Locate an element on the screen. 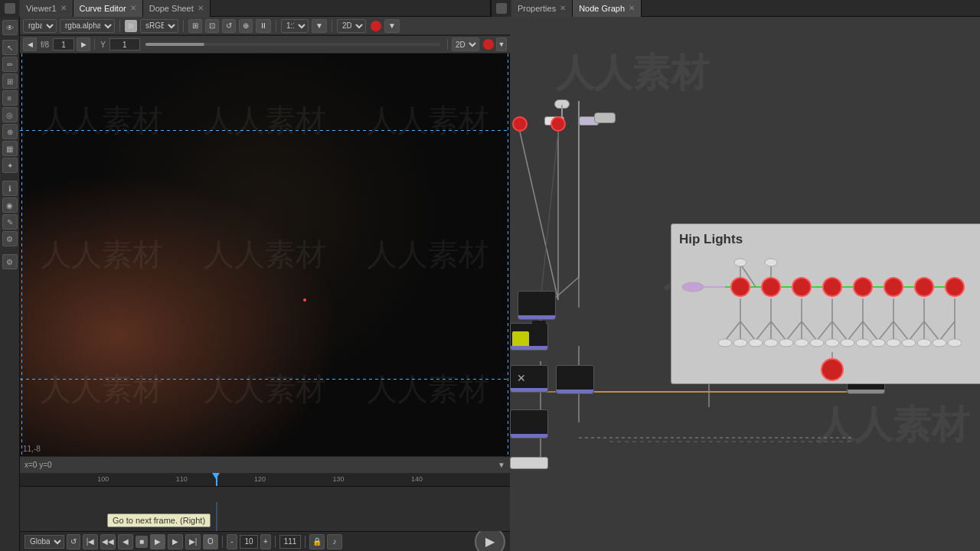  lock-btn: 🔒 is located at coordinates (317, 542).